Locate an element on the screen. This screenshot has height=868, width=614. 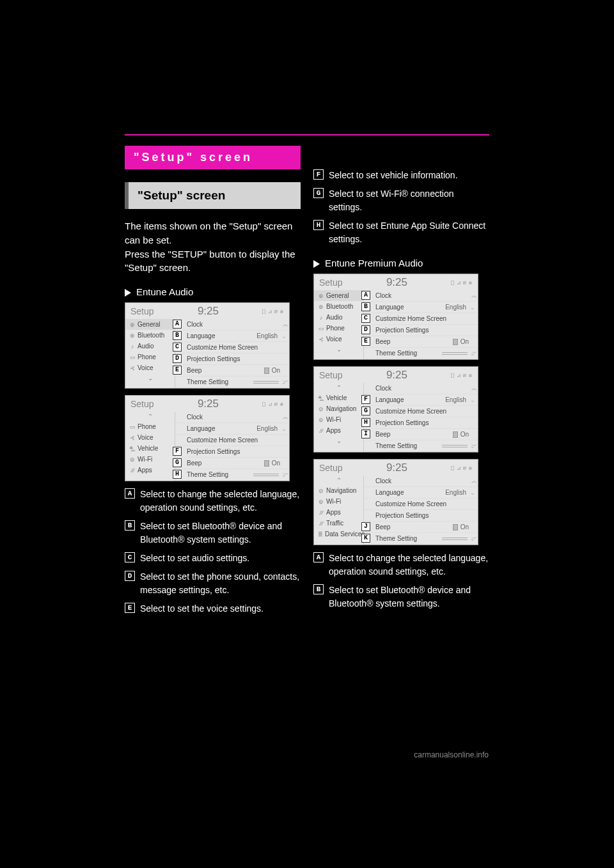
section-title-bar: "Setup" screen is located at coordinates (212, 157).